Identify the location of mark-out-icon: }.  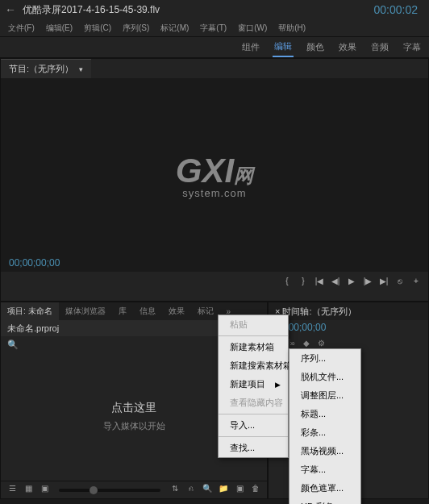
(303, 281).